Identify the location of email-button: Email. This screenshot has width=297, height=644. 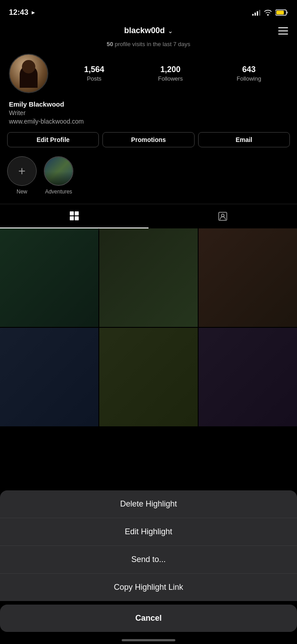
(244, 140).